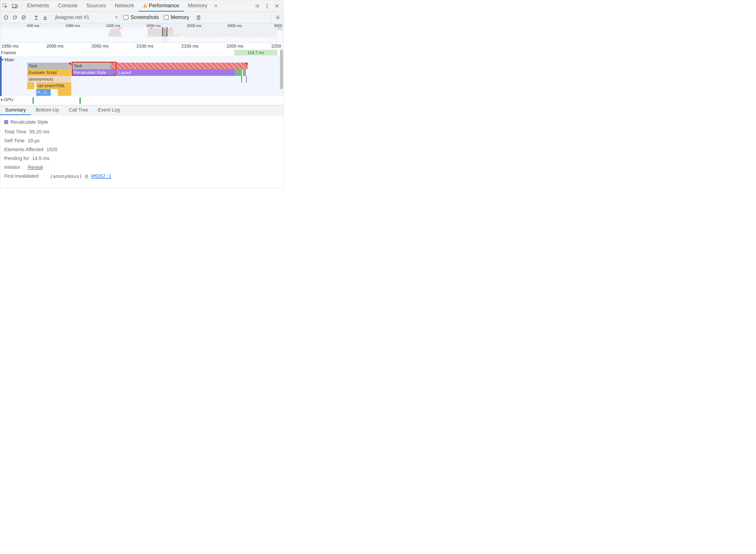 Image resolution: width=756 pixels, height=554 pixels. Describe the element at coordinates (216, 6) in the screenshot. I see `tabs-overflow-button: »` at that location.